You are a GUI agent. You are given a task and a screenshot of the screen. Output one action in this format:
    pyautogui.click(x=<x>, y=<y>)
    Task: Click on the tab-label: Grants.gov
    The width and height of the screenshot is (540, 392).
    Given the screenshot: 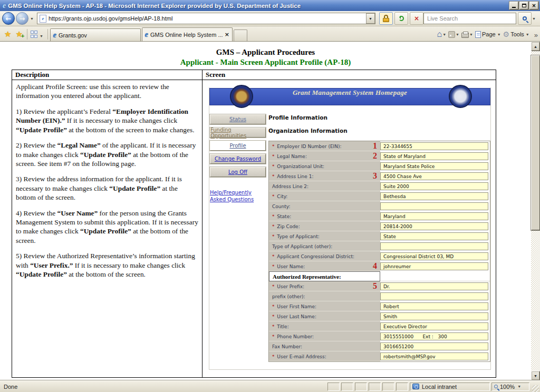 What is the action you would take?
    pyautogui.click(x=98, y=35)
    